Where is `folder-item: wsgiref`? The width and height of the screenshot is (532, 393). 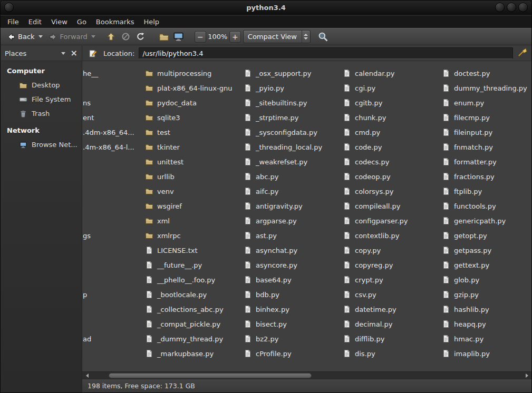 folder-item: wsgiref is located at coordinates (192, 206).